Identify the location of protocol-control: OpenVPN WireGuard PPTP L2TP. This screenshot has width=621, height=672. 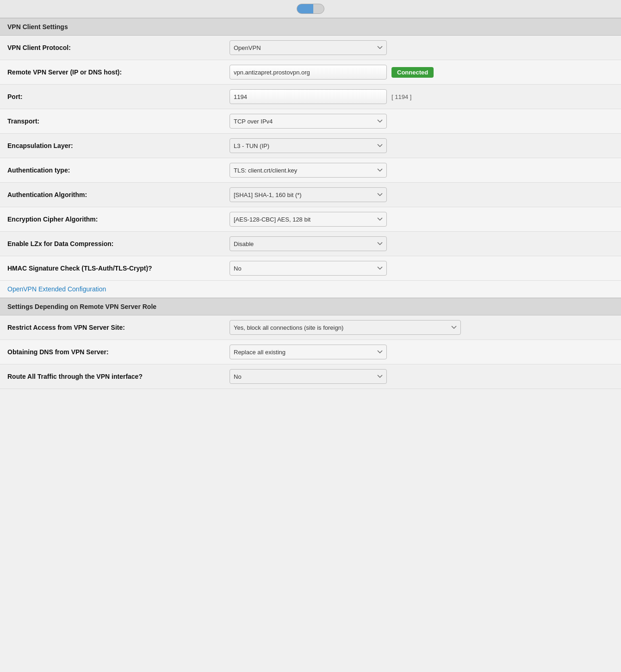
(422, 48).